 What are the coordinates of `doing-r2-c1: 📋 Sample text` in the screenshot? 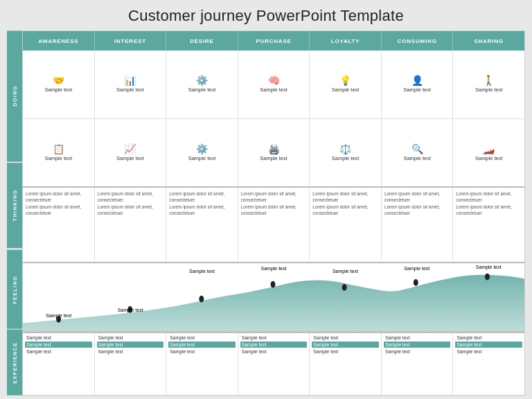 It's located at (59, 153).